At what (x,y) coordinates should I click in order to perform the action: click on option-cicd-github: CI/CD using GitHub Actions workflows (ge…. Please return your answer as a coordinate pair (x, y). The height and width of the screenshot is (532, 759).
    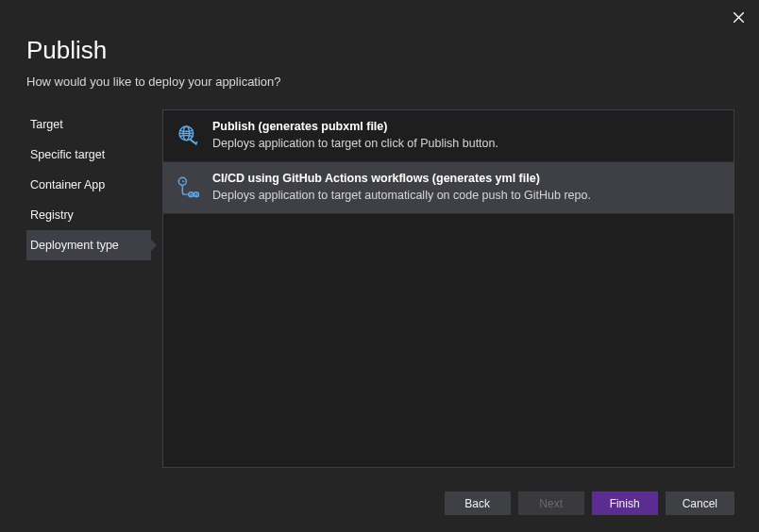
    Looking at the image, I should click on (448, 189).